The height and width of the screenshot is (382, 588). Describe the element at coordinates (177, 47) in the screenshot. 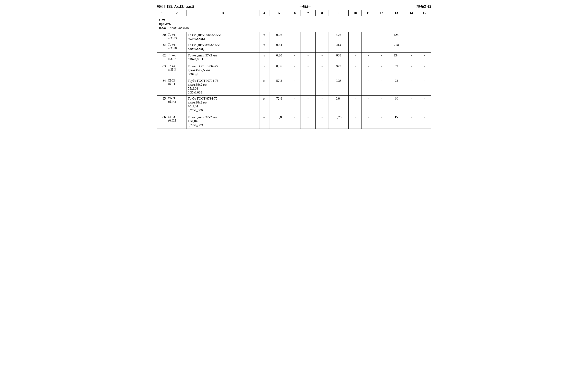

I see `ref-81: To же,п.3328` at that location.